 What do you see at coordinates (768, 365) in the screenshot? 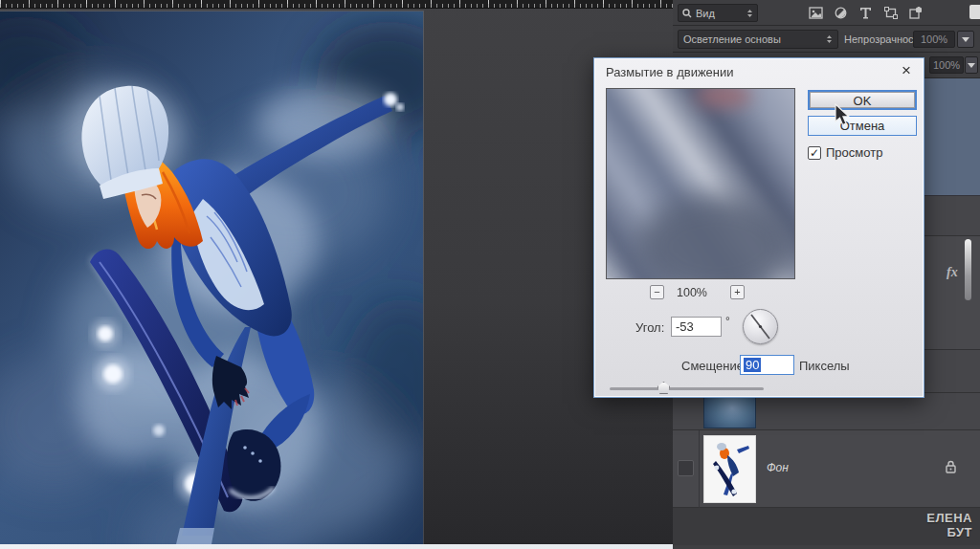
I see `distance-input: 90` at bounding box center [768, 365].